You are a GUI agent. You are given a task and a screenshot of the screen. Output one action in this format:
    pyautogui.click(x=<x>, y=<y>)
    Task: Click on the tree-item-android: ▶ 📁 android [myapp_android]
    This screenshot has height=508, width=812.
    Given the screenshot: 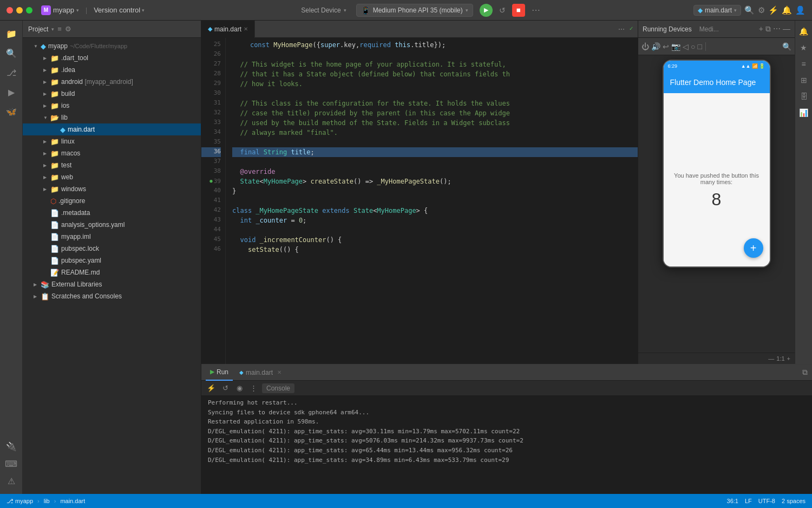 What is the action you would take?
    pyautogui.click(x=112, y=82)
    